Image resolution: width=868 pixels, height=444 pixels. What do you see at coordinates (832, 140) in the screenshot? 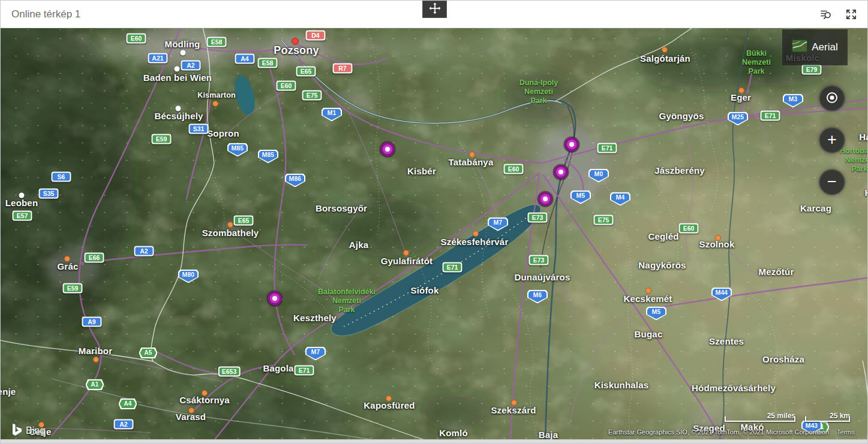
I see `zoom-in-button: +` at bounding box center [832, 140].